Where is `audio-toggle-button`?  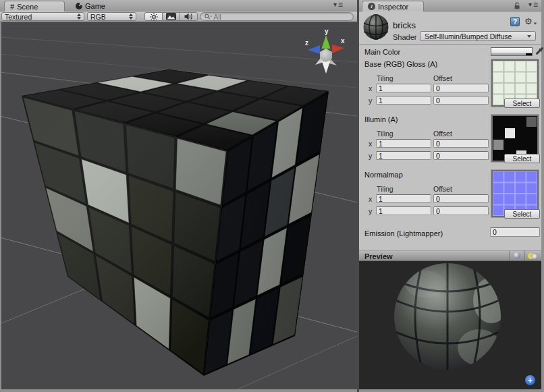
audio-toggle-button is located at coordinates (189, 16).